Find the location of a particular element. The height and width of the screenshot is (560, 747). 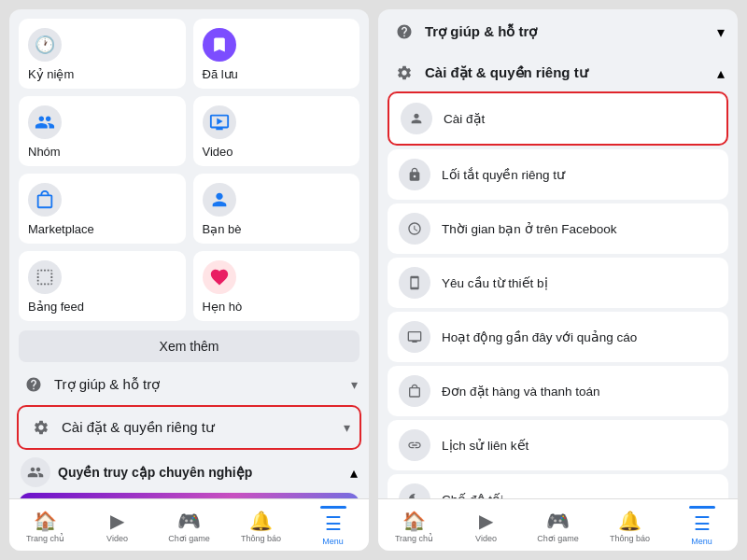

grid-item-da-luu: Đã lưu is located at coordinates (276, 54).